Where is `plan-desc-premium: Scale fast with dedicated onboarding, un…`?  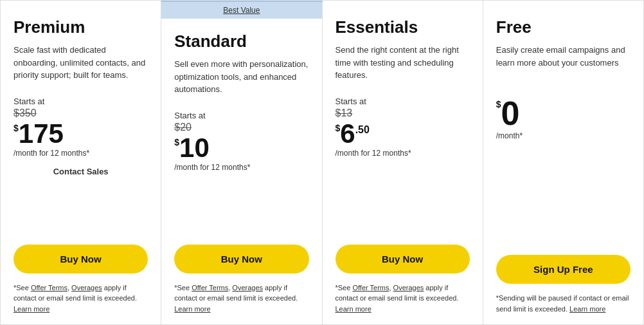 plan-desc-premium: Scale fast with dedicated onboarding, un… is located at coordinates (81, 66).